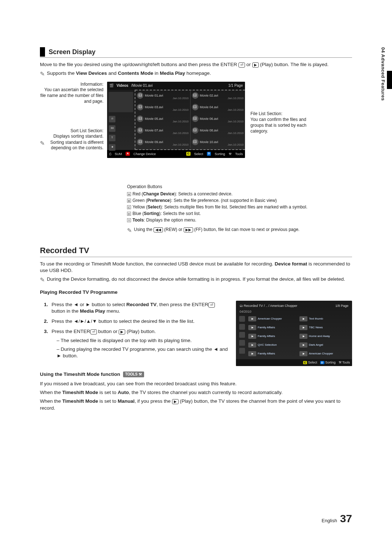 This screenshot has width=392, height=544. Describe the element at coordinates (342, 306) in the screenshot. I see `rec-page: 1/8 Page` at that location.